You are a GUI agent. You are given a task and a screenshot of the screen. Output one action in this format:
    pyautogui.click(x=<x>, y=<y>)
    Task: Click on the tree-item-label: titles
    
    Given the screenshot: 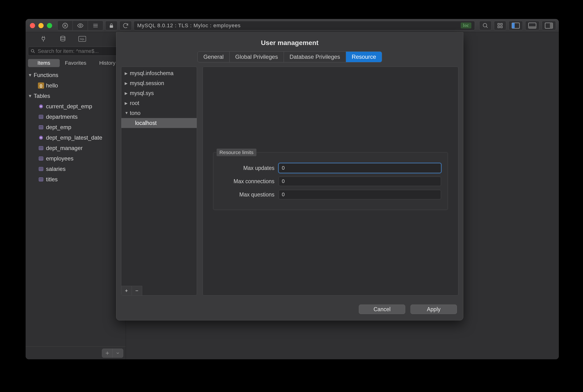 What is the action you would take?
    pyautogui.click(x=52, y=180)
    